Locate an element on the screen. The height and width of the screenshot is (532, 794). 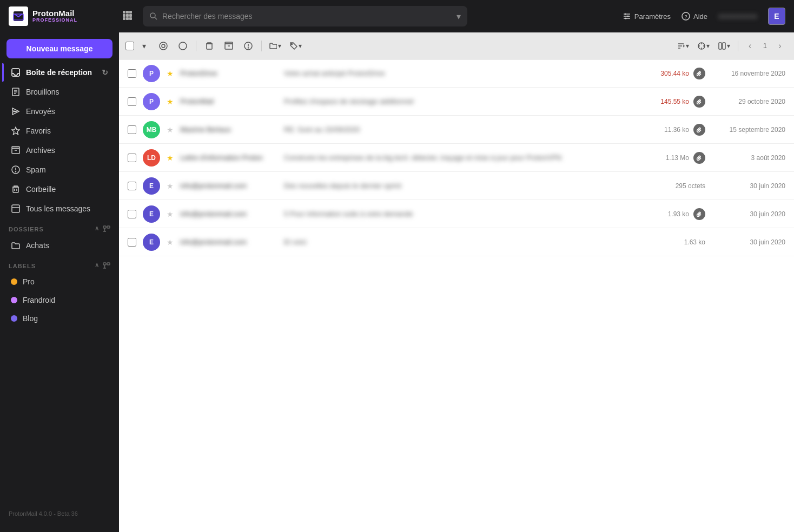
sidebar-item-frandroid: Frandroid is located at coordinates (59, 300).